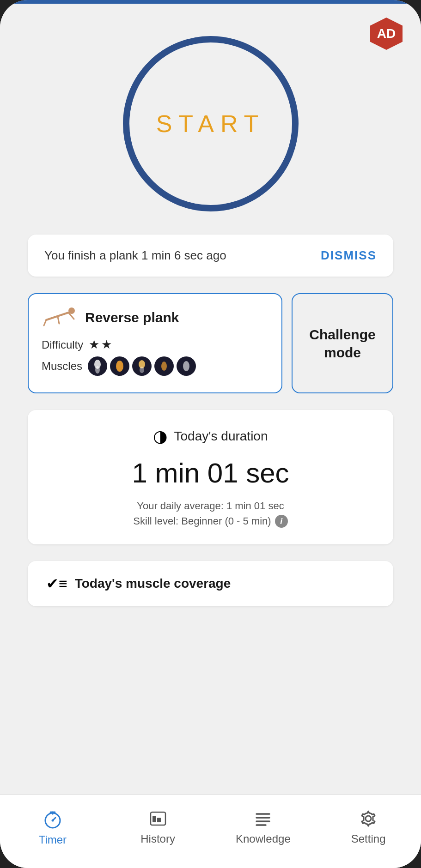 This screenshot has width=421, height=868. What do you see at coordinates (94, 344) in the screenshot?
I see `star-1: ★` at bounding box center [94, 344].